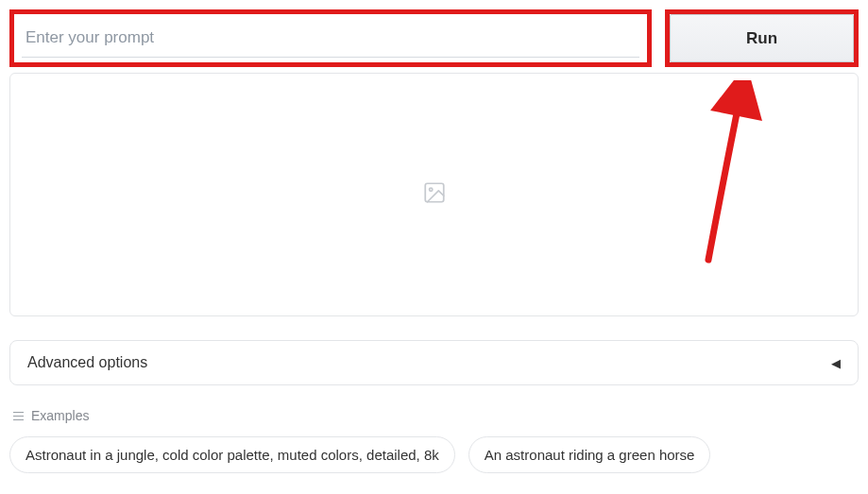  What do you see at coordinates (232, 455) in the screenshot?
I see `example-chip: Astronaut in a jungle, cold color palett…` at bounding box center [232, 455].